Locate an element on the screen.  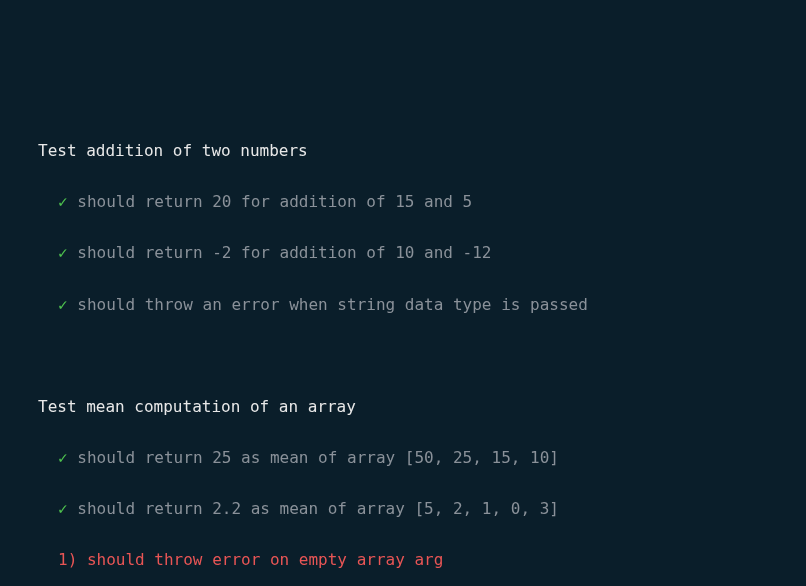
test-text: should return 2.2 as mean of array [5, 2… is located at coordinates (318, 508).